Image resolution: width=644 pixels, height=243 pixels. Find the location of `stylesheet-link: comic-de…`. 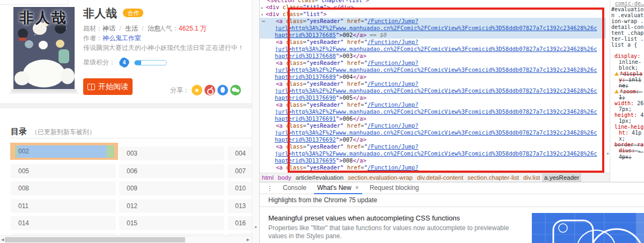

stylesheet-link: comic-de… is located at coordinates (628, 3).